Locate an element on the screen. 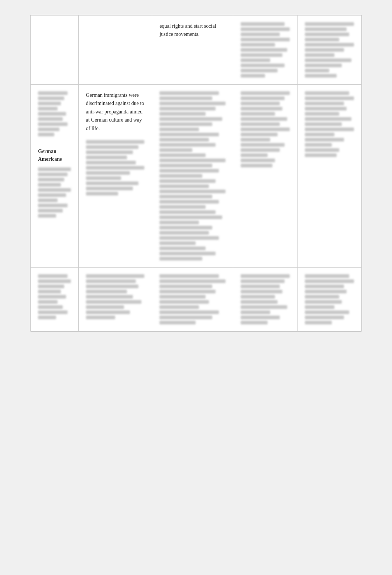 The image size is (392, 575). german-immigrants-text: German immigrants were discriminated aga… is located at coordinates (115, 112).